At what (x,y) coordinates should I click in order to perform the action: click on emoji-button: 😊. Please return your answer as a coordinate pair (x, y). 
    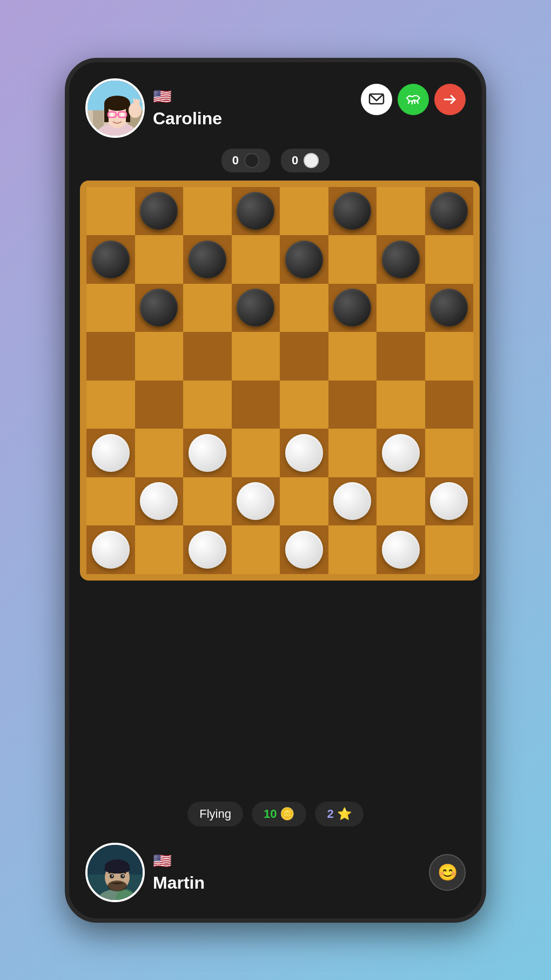
    Looking at the image, I should click on (447, 872).